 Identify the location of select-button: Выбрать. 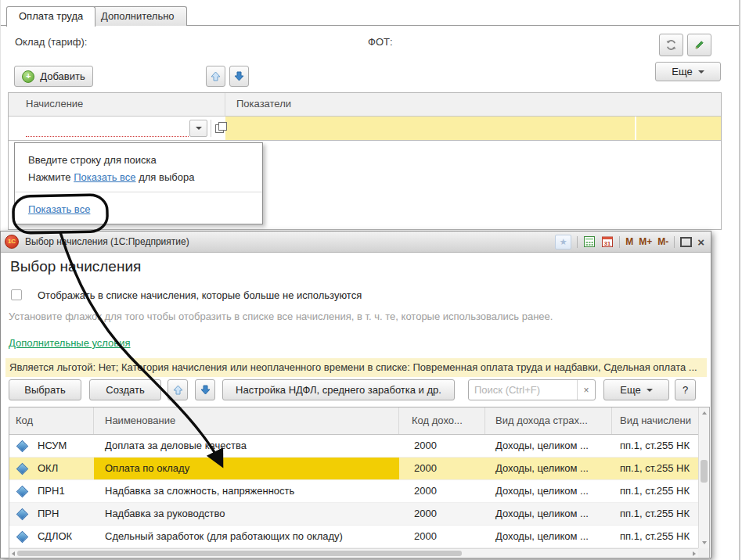
(45, 389).